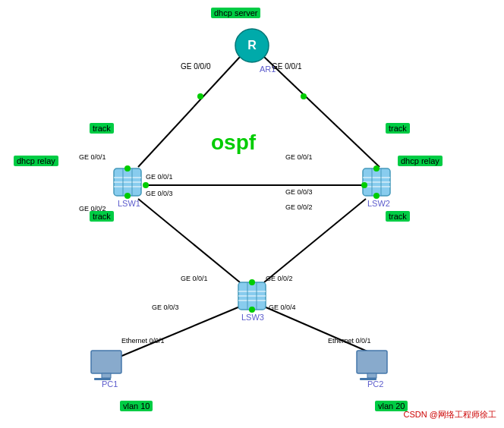  Describe the element at coordinates (36, 161) in the screenshot. I see `dhcp-relay1-badge: dhcp relay` at that location.